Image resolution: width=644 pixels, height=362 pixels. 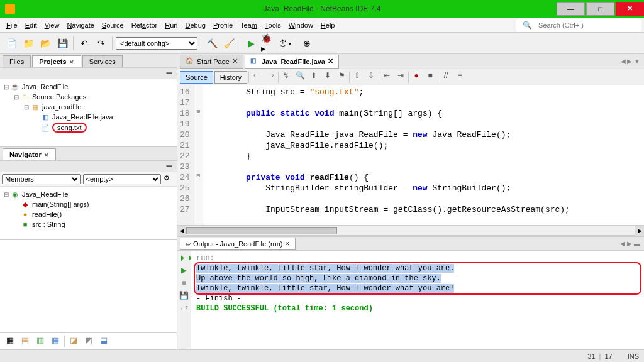 What do you see at coordinates (184, 296) in the screenshot?
I see `save-output-button: 💾` at bounding box center [184, 296].